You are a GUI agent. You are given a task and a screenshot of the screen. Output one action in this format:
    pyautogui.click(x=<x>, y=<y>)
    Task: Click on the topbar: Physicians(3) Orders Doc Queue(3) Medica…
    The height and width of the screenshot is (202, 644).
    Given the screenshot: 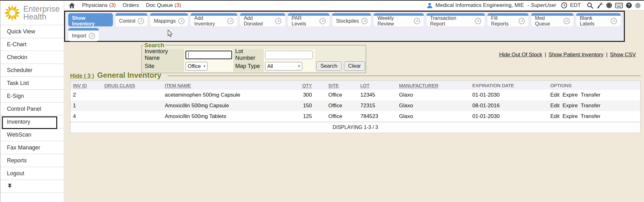 What is the action you would take?
    pyautogui.click(x=354, y=6)
    